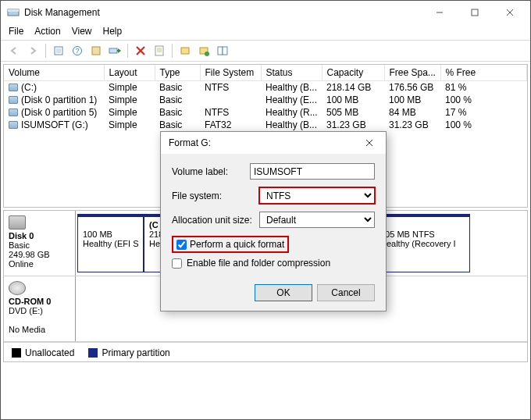 The height and width of the screenshot is (420, 531). Describe the element at coordinates (16, 353) in the screenshot. I see `legend-swatch-unallocated` at that location.